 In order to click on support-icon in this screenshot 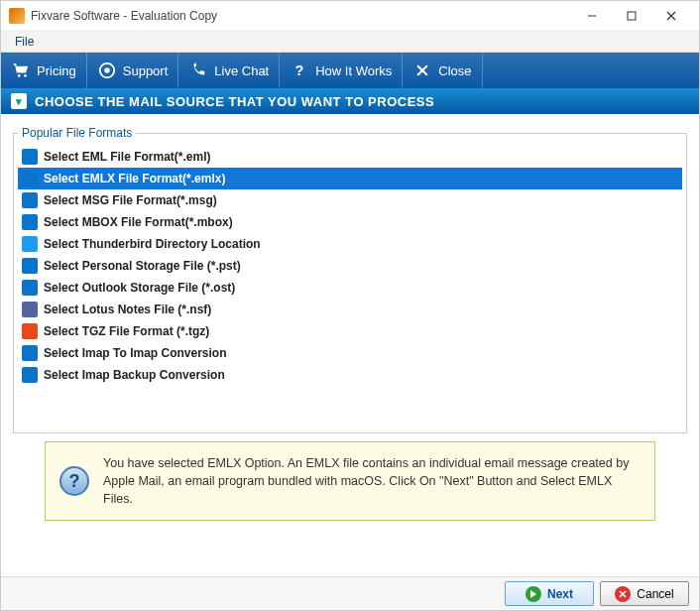, I will do `click(107, 70)`.